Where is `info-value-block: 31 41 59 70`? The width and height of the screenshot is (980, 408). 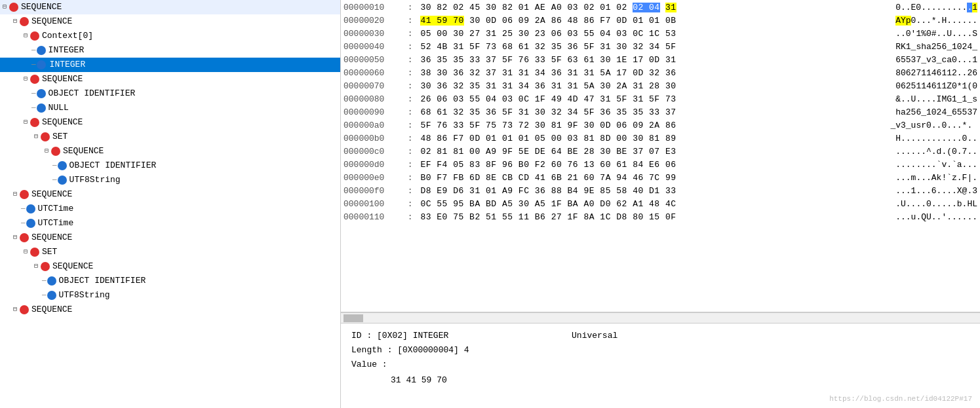
info-value-block: 31 41 59 70 is located at coordinates (661, 380).